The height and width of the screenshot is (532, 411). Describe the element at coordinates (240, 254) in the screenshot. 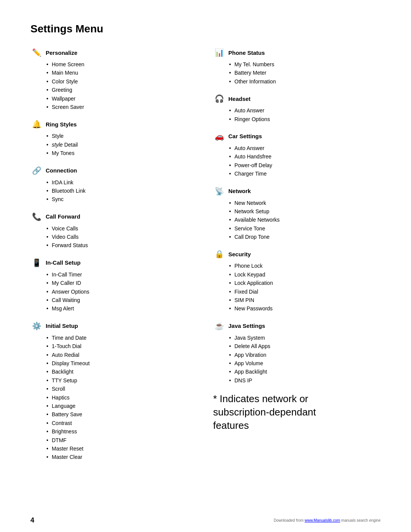

I see `section-title-security: Security` at that location.